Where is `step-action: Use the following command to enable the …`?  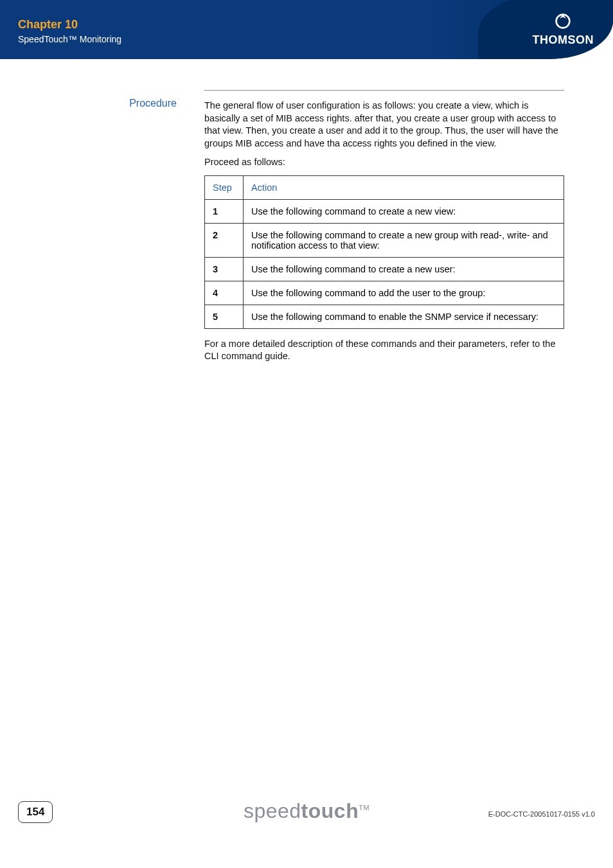 step-action: Use the following command to enable the … is located at coordinates (404, 316).